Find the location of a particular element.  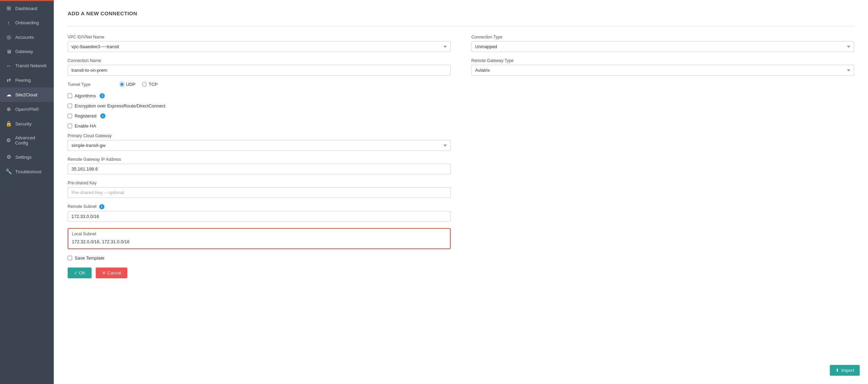

remote-subnet-input is located at coordinates (259, 216).